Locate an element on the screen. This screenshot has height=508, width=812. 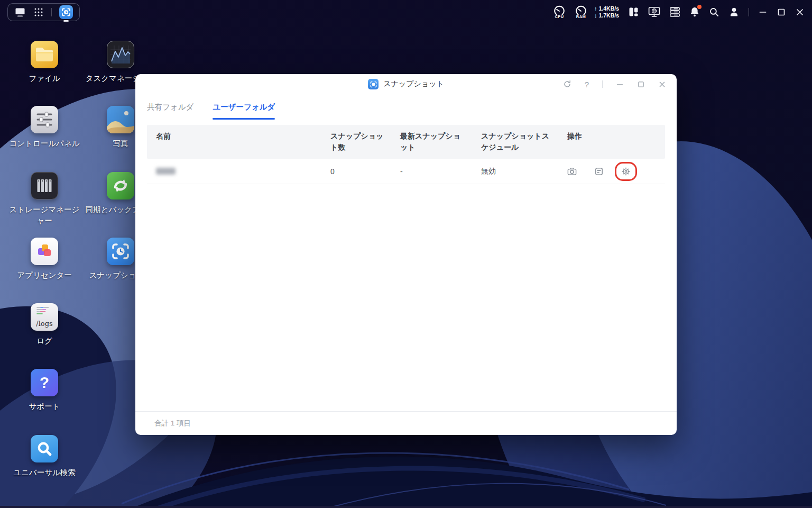
column-header-snapshot-count: スナップショット数 is located at coordinates (356, 142).